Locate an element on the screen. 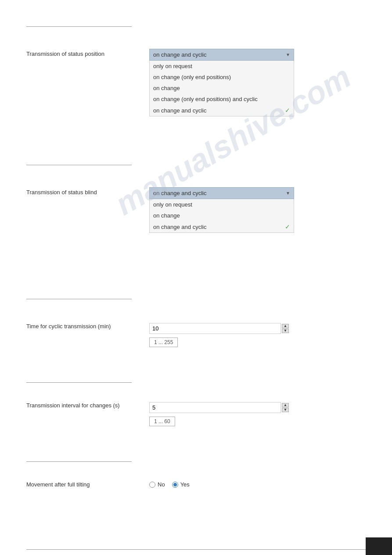  section-status-position: Transmission of status position on chang… is located at coordinates (196, 83).